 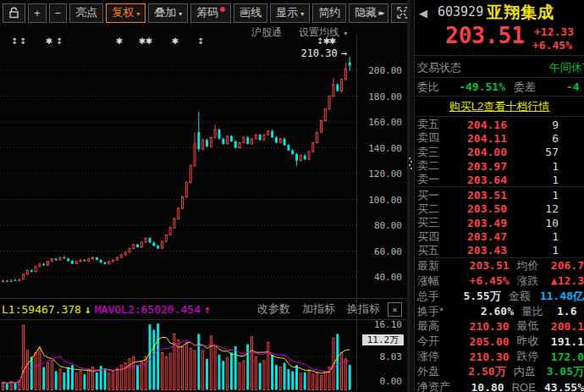 I want to click on toolbar-button-overlay: 叠加▾, so click(x=168, y=14).